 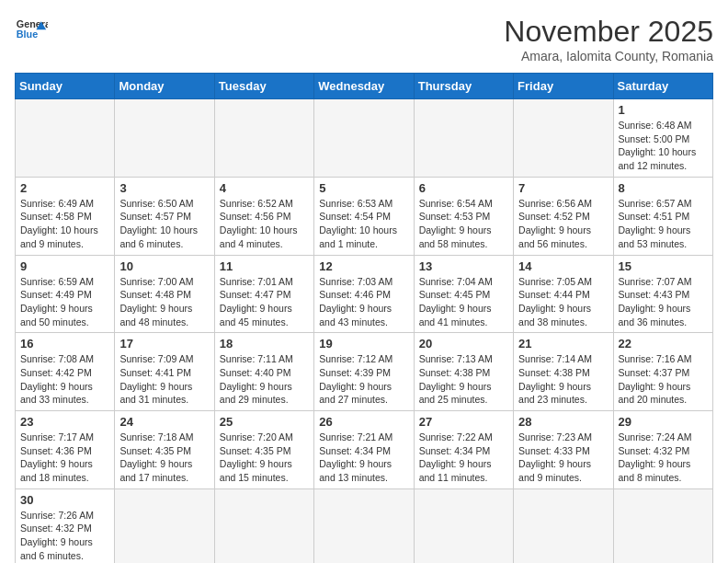 What do you see at coordinates (165, 86) in the screenshot?
I see `weekday-header: Monday` at bounding box center [165, 86].